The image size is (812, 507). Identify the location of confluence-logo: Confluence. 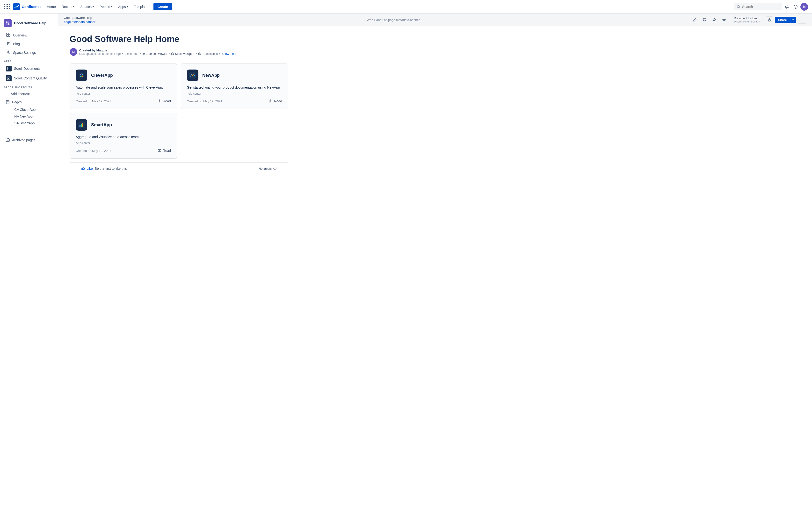
(28, 7).